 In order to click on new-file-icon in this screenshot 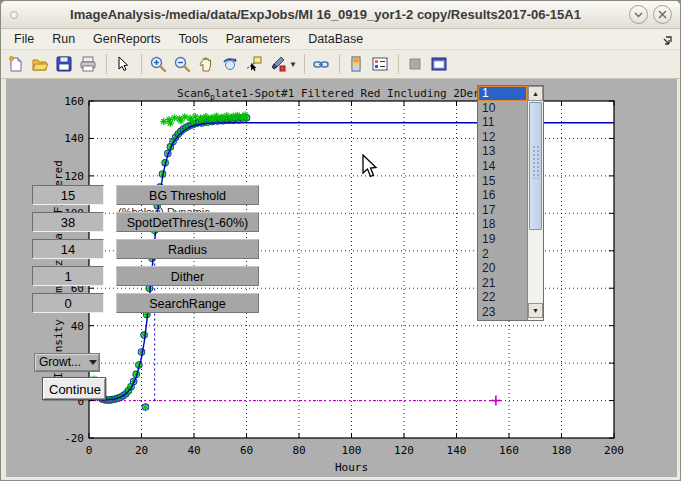, I will do `click(16, 64)`.